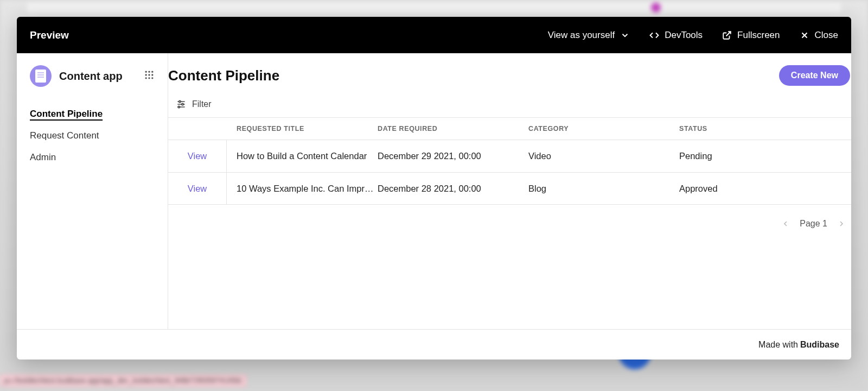 The image size is (868, 391). What do you see at coordinates (92, 136) in the screenshot?
I see `sidebar-item-request-content: Request Content` at bounding box center [92, 136].